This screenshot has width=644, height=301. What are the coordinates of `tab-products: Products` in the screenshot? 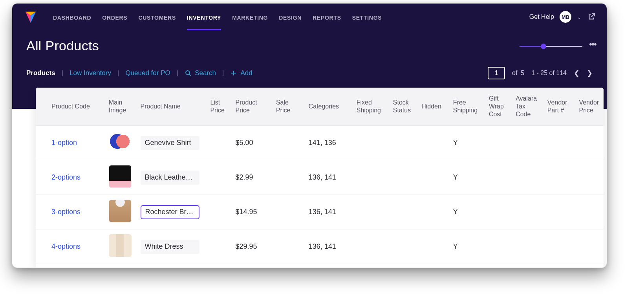 It's located at (41, 73).